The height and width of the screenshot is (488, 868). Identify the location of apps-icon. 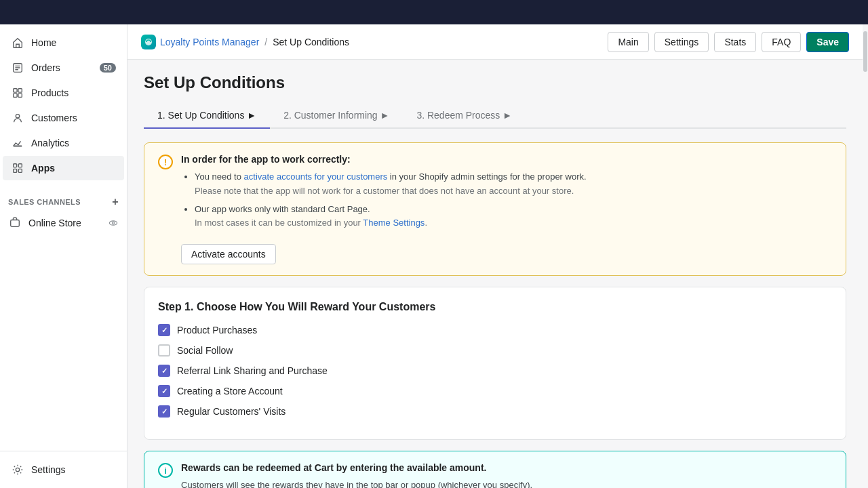
(18, 168).